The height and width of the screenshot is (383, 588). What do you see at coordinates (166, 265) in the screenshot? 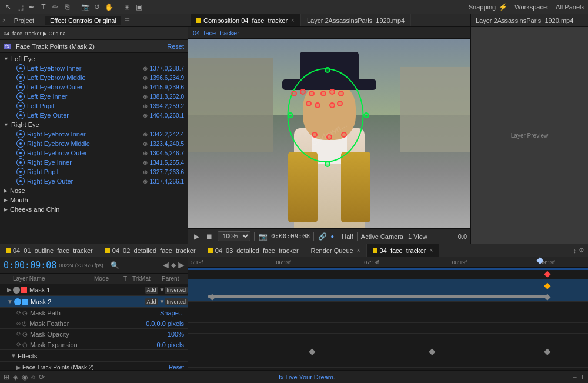
I see `tl-prev-kf: ◀|` at bounding box center [166, 265].